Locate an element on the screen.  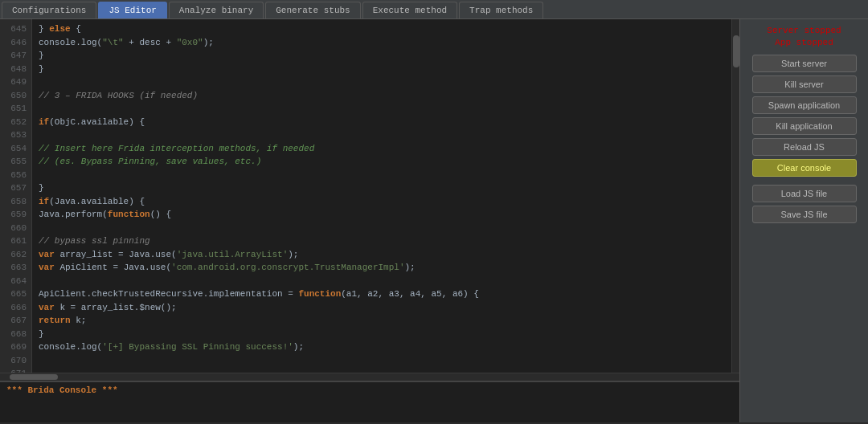
tab-analyze-binary: Analyze binary is located at coordinates (216, 10).